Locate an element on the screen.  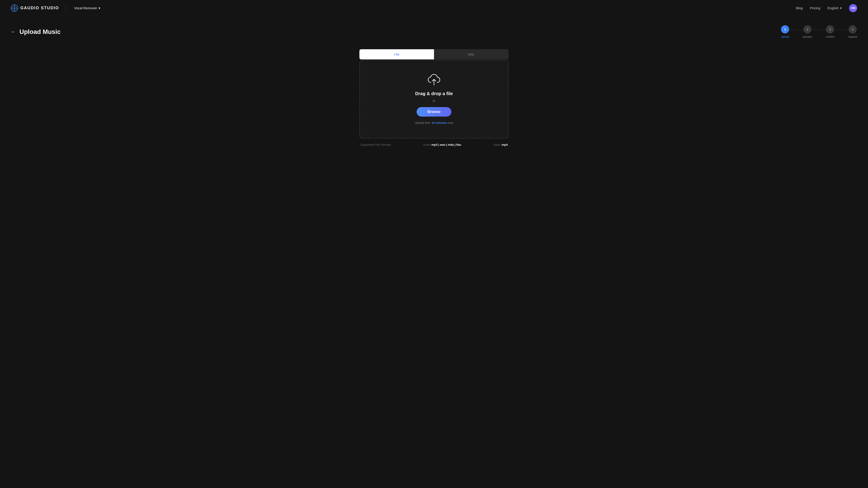
tab-url: URL is located at coordinates (471, 54).